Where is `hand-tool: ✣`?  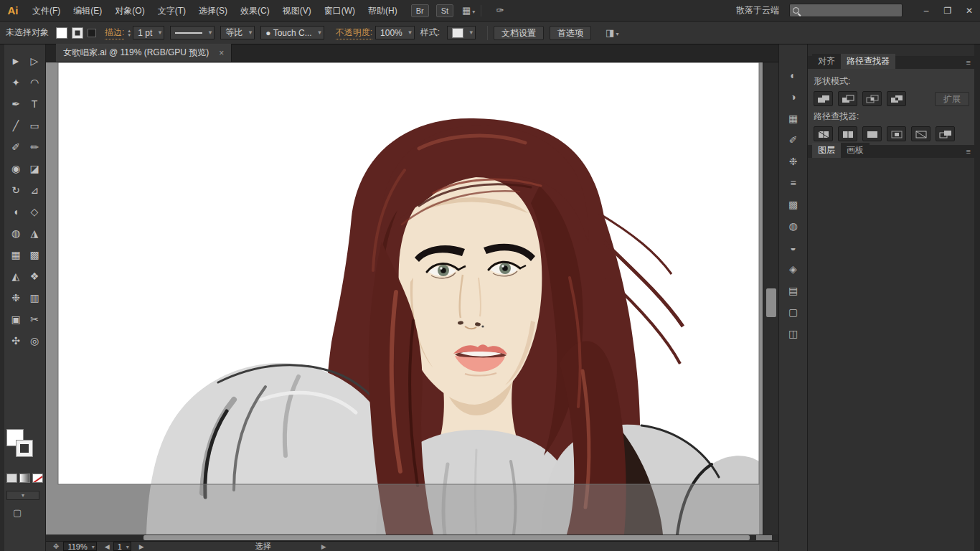 hand-tool: ✣ is located at coordinates (16, 341).